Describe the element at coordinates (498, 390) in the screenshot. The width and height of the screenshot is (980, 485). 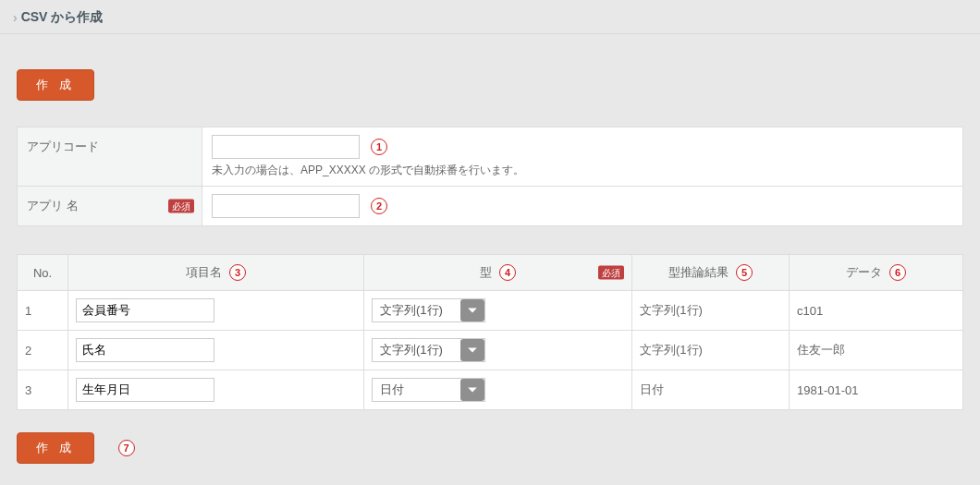
I see `row-type-cell: 日付` at that location.